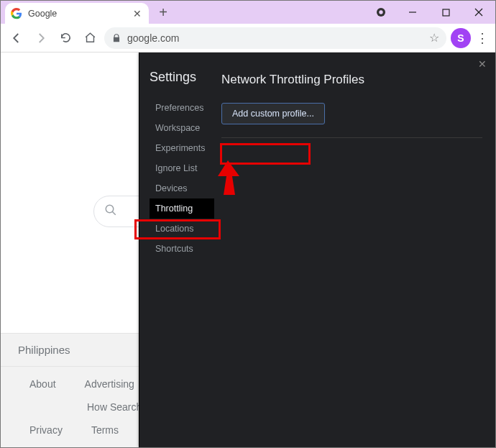 Image resolution: width=496 pixels, height=448 pixels. I want to click on bookmark-star-icon: ☆, so click(434, 37).